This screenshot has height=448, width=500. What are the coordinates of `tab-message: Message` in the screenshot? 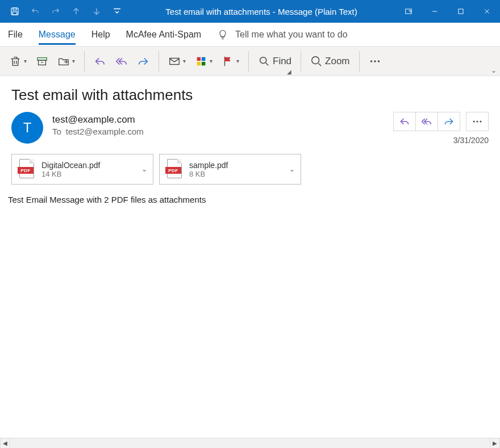 It's located at (57, 35).